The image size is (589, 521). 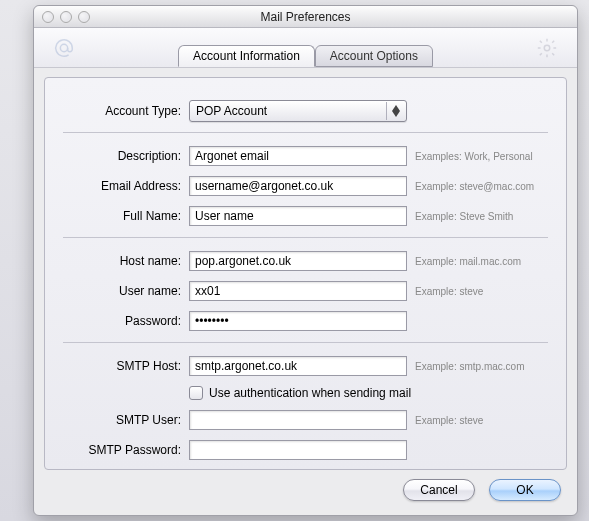 What do you see at coordinates (48, 17) in the screenshot?
I see `close-icon` at bounding box center [48, 17].